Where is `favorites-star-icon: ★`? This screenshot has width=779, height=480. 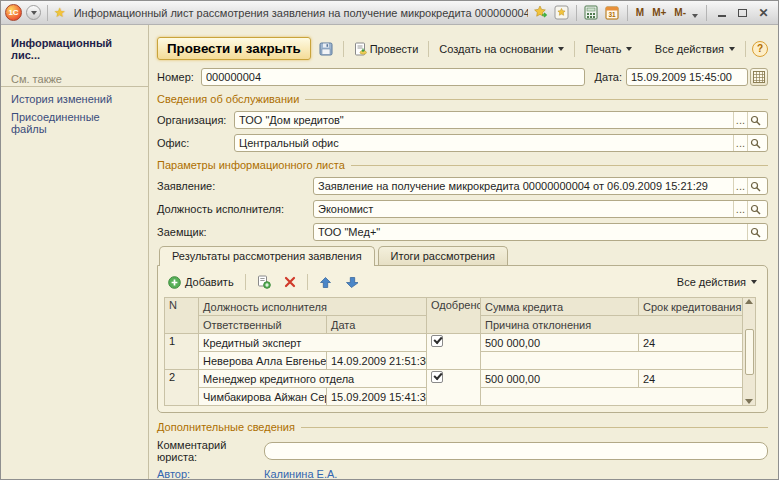 favorites-star-icon: ★ is located at coordinates (60, 12).